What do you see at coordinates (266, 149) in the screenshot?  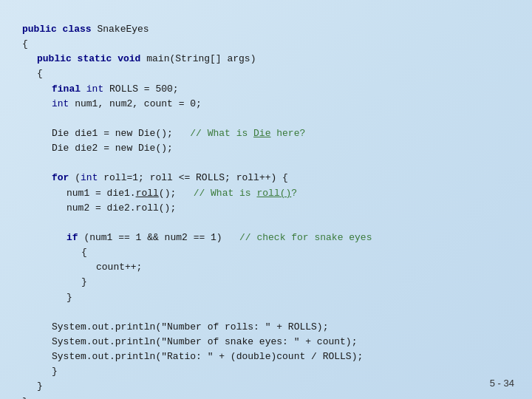 I see `code-line: Die die2 = new Die();` at bounding box center [266, 149].